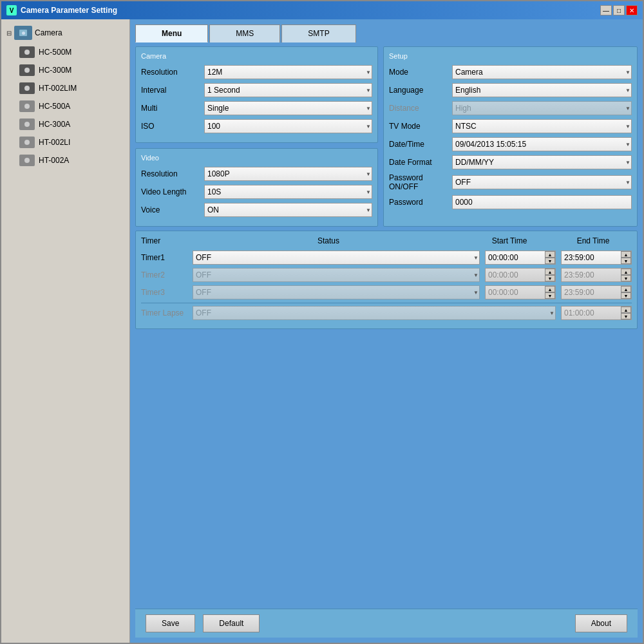 This screenshot has width=644, height=644. I want to click on timer3-start-up: ▲, so click(550, 289).